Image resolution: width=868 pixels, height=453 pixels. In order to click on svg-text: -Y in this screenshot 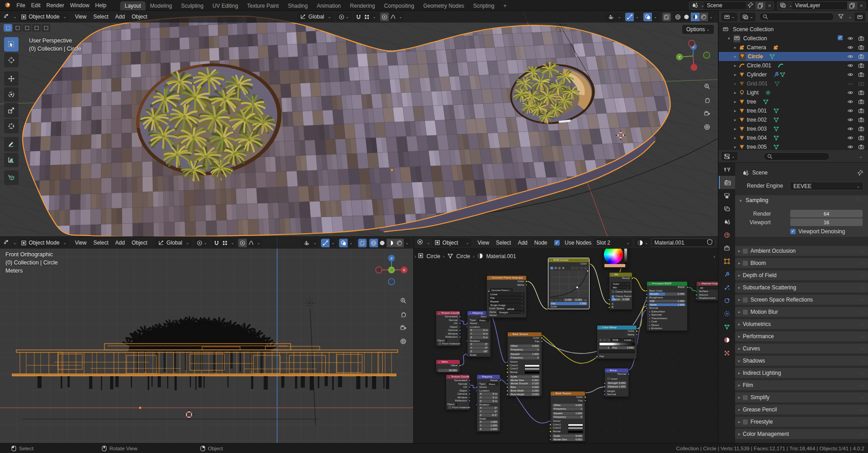, I will do `click(392, 270)`.